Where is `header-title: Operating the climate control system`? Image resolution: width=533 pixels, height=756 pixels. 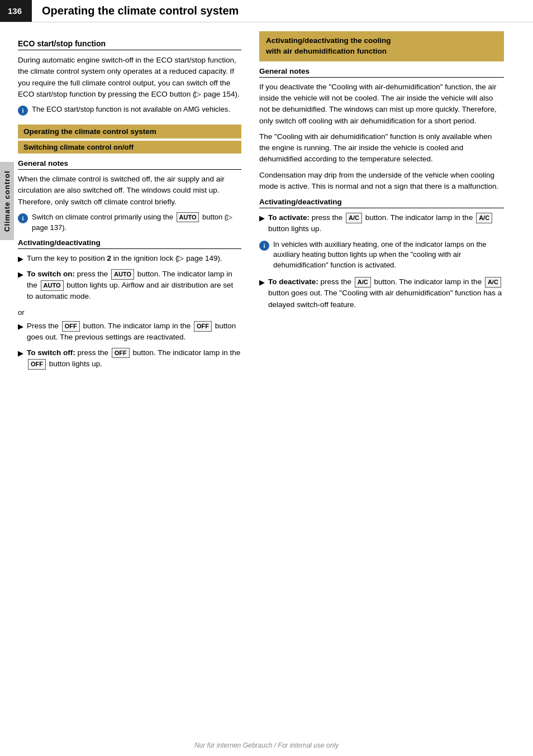 header-title: Operating the climate control system is located at coordinates (139, 11).